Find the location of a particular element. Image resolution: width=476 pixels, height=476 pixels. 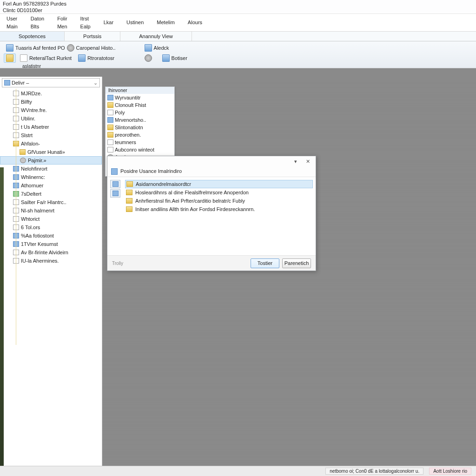

dialog-heading: Posidre Usance Imalrindiro is located at coordinates (212, 172).